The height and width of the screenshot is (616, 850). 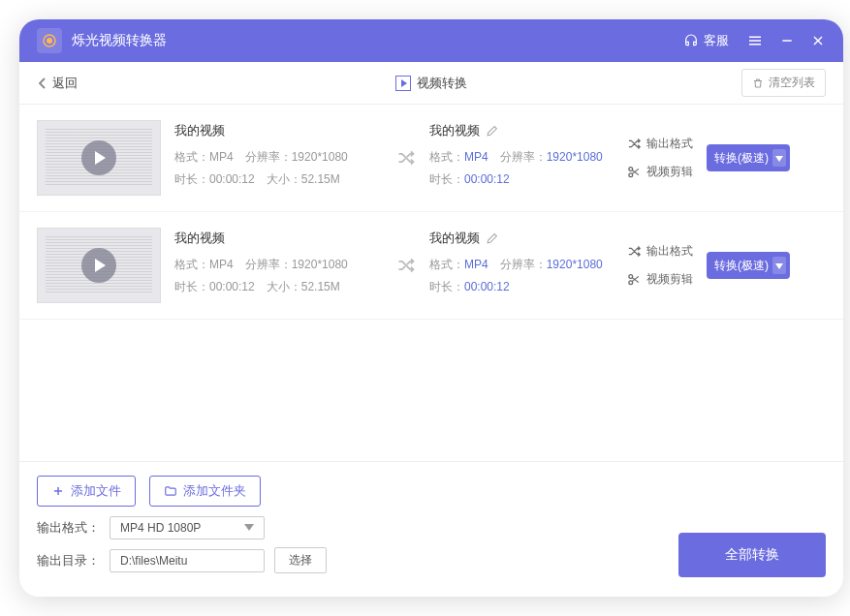 I want to click on support-button: 客服, so click(x=706, y=41).